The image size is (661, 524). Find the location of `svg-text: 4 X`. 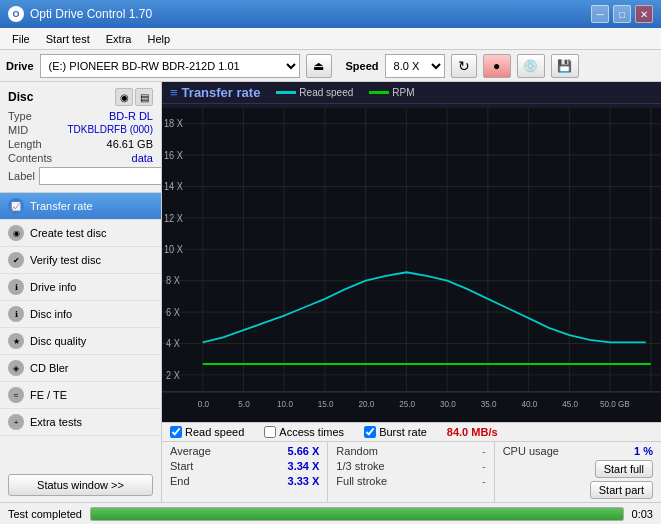

svg-text: 4 X is located at coordinates (173, 343).